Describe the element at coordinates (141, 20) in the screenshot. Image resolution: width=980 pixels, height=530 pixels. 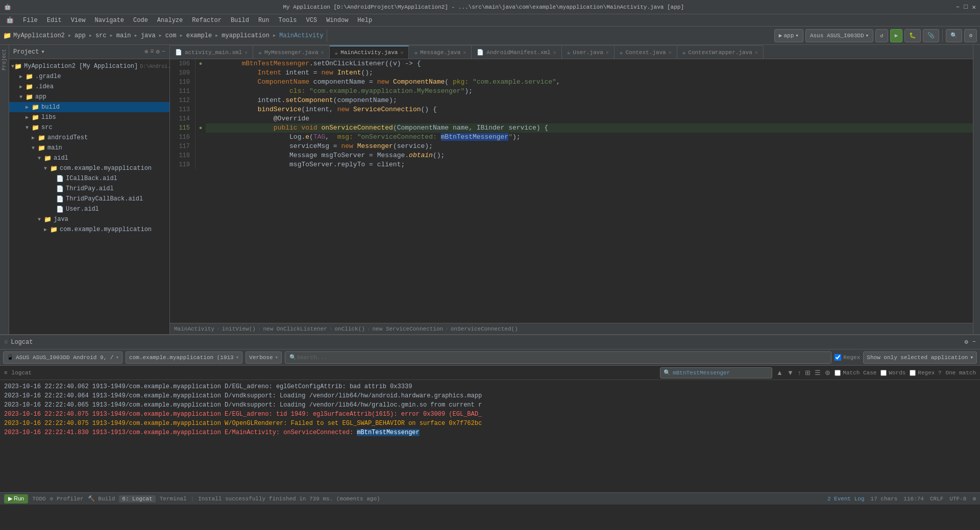
I see `menu-code: Code` at that location.